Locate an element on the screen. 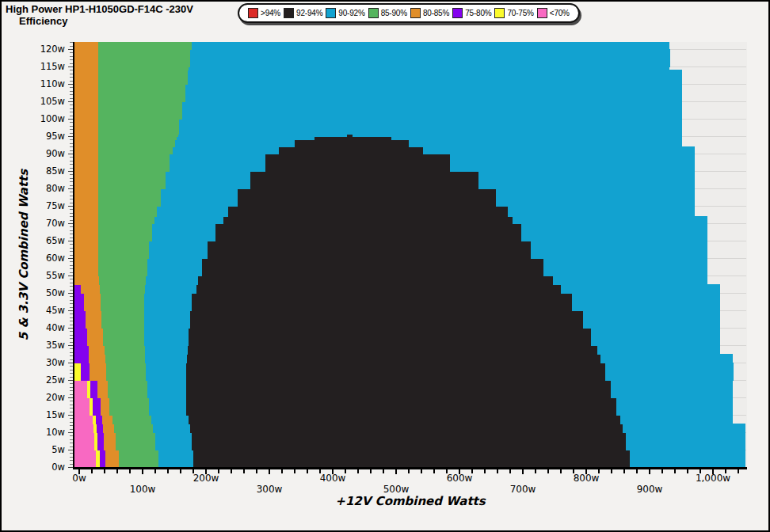 The width and height of the screenshot is (770, 532). y-tick-label: 100w is located at coordinates (40, 119).